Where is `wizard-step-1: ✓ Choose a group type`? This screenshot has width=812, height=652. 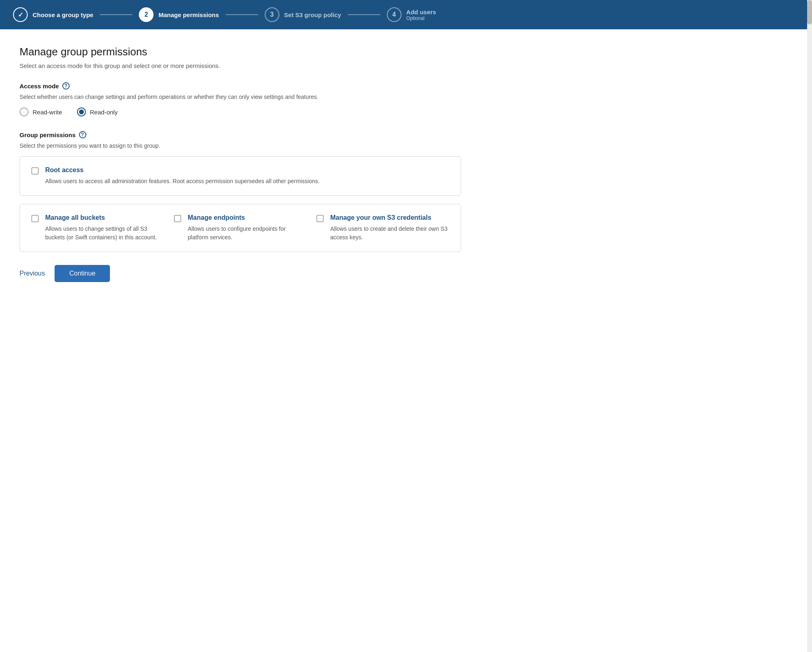 wizard-step-1: ✓ Choose a group type is located at coordinates (53, 15).